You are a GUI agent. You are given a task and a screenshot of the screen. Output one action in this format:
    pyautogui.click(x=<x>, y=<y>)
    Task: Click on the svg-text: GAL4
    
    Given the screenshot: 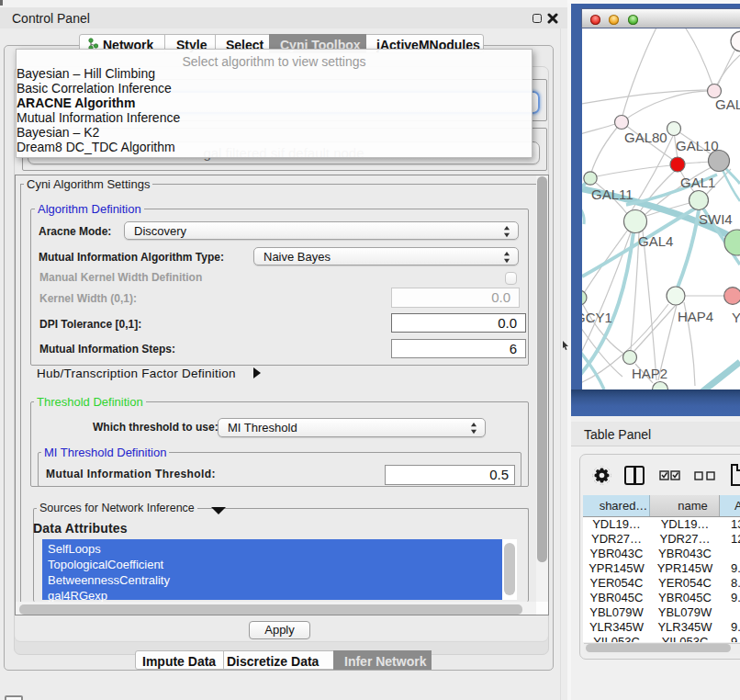 What is the action you would take?
    pyautogui.click(x=656, y=241)
    